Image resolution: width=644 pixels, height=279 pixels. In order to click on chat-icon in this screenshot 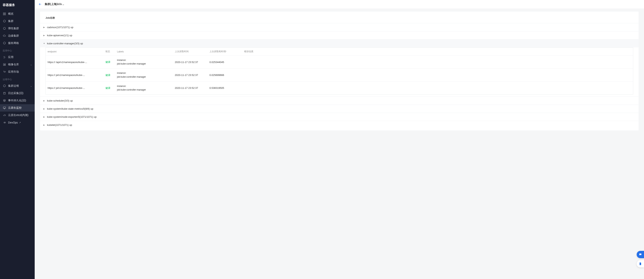, I will do `click(640, 254)`.